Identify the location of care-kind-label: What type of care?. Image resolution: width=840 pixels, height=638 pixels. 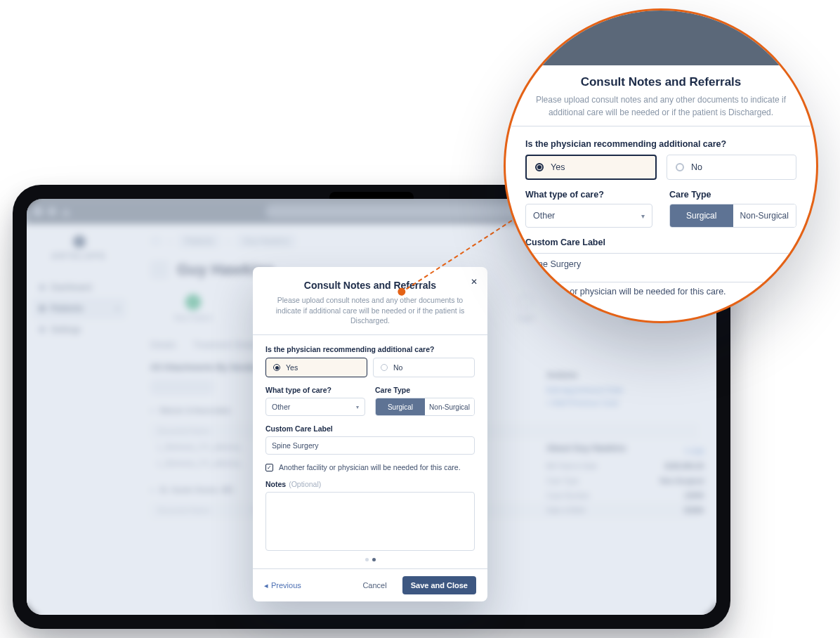
(315, 390).